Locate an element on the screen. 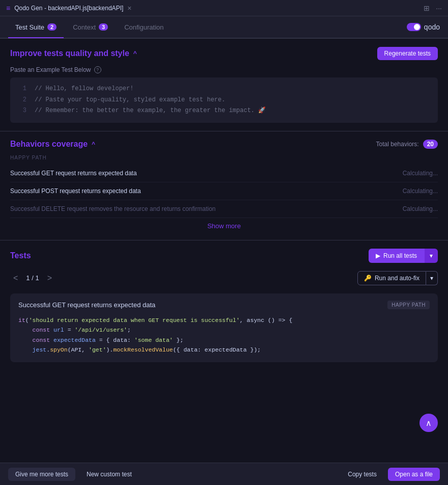  tab-configuration: Configuration is located at coordinates (144, 28).